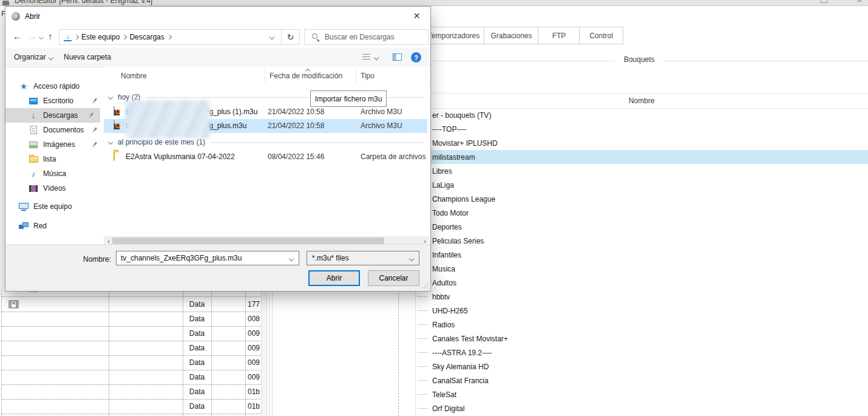  Describe the element at coordinates (55, 101) in the screenshot. I see `sidebar-item-escritorio: Escritorio` at that location.